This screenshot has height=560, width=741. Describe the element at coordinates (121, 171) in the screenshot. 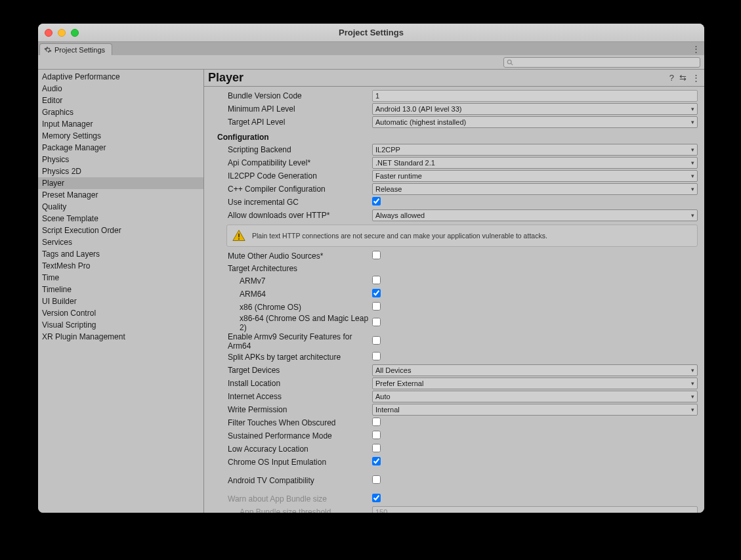

I see `sidebar-item-physics-2d: Physics 2D` at that location.